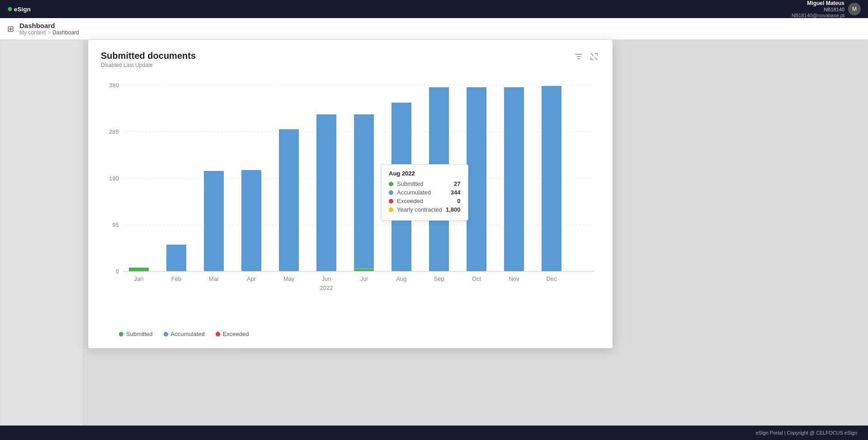 Image resolution: width=868 pixels, height=440 pixels. What do you see at coordinates (148, 60) in the screenshot?
I see `modal-title-area: Submitted documents Disabled Last Update` at bounding box center [148, 60].